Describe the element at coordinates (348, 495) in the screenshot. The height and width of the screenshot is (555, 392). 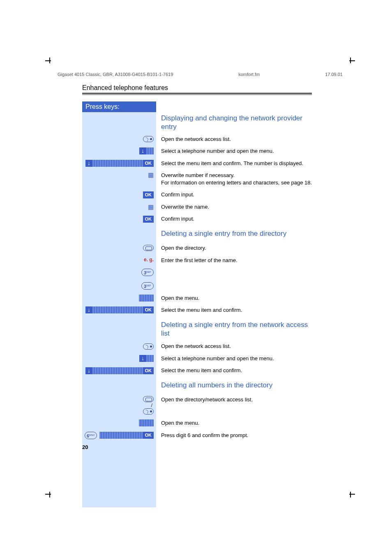
I see `crop-mark-br` at that location.